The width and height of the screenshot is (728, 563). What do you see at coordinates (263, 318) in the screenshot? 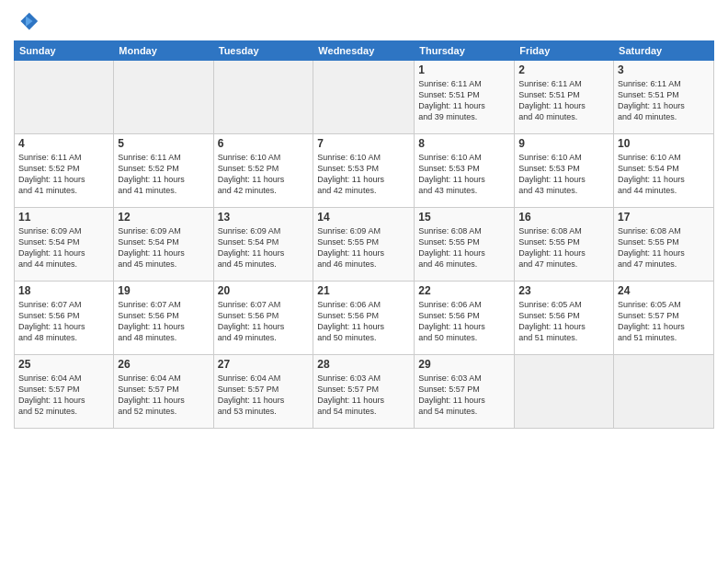
I see `calendar-cell: 20Sunrise: 6:07 AM Sunset: 5:56 PM Dayli…` at bounding box center [263, 318].